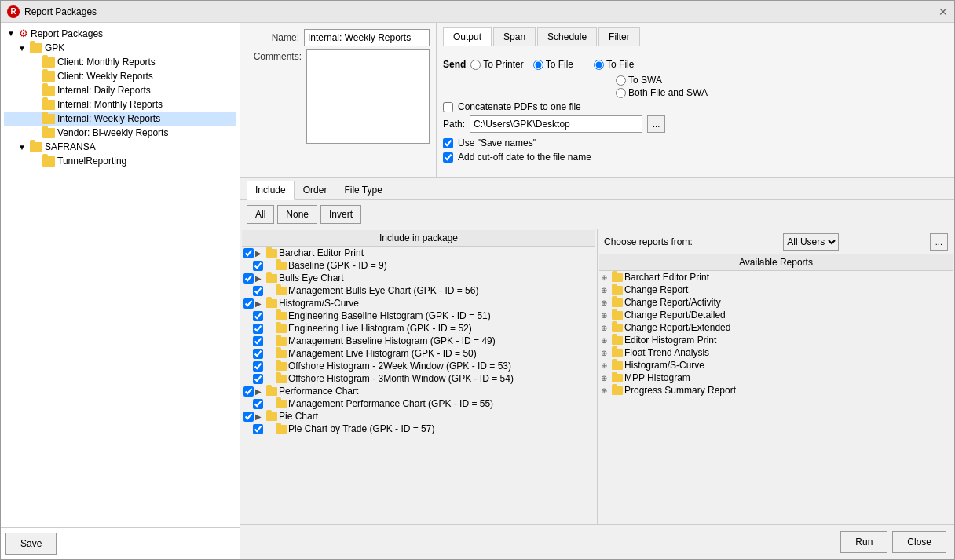  Describe the element at coordinates (120, 133) in the screenshot. I see `tree-item-vendor-biweekly: ▶ Vendor: Bi-weekly Reports` at that location.